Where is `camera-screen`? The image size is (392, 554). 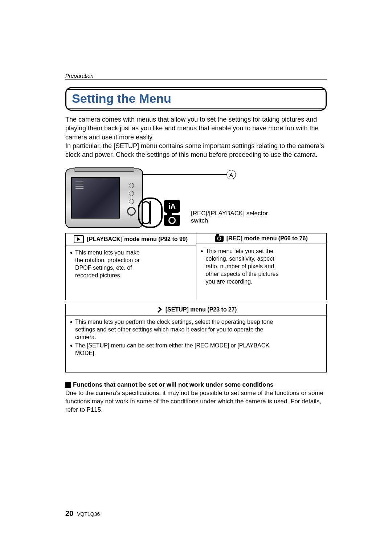
camera-screen is located at coordinates (95, 198).